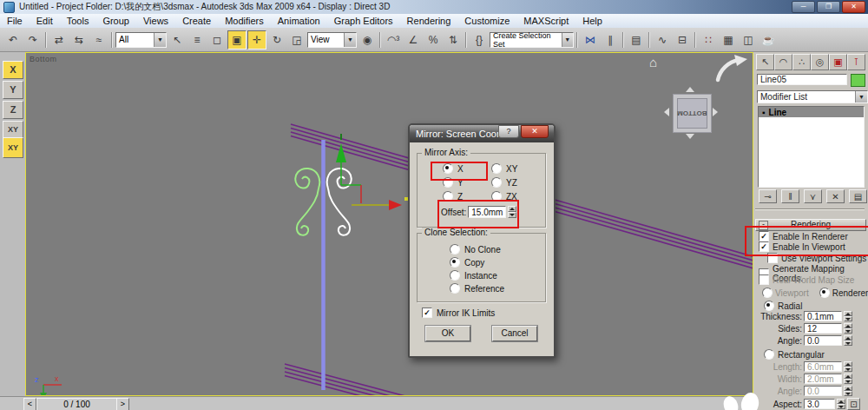 The height and width of the screenshot is (410, 868). I want to click on enable-in-viewport-checkbox: ✓ Enable In Viewport, so click(802, 247).